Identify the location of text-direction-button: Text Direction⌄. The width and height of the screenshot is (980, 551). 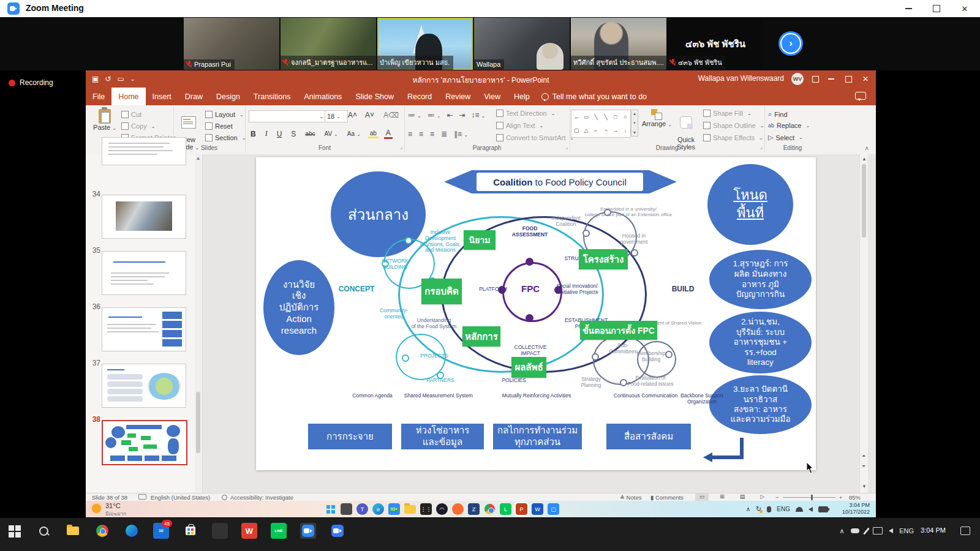
(526, 113).